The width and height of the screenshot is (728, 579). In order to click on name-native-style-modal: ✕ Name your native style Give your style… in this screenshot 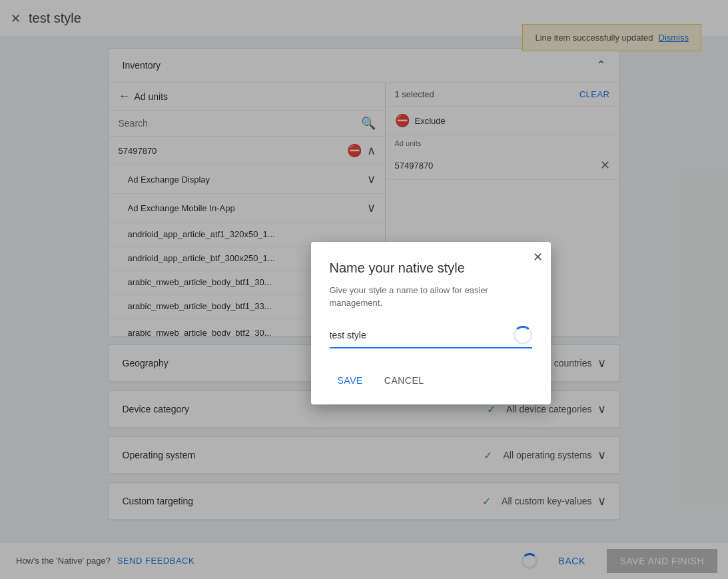, I will do `click(431, 323)`.